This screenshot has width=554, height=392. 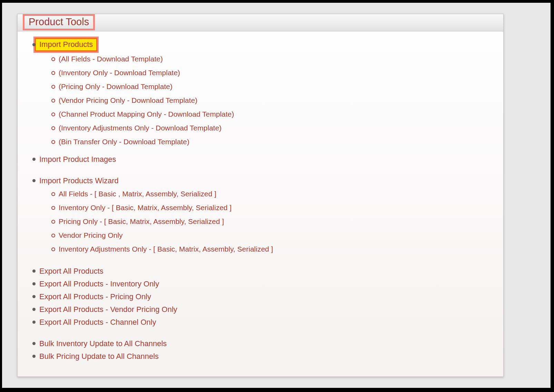 What do you see at coordinates (272, 235) in the screenshot?
I see `sub-list-item-vendor-pricing-only: Vendor Pricing Only` at bounding box center [272, 235].